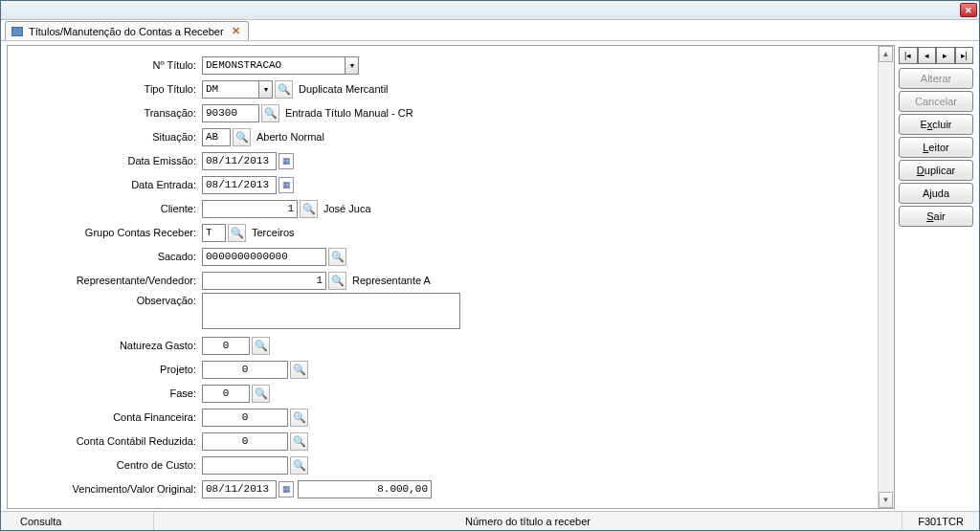 This screenshot has height=531, width=980. I want to click on status-mode: Consulta, so click(78, 520).